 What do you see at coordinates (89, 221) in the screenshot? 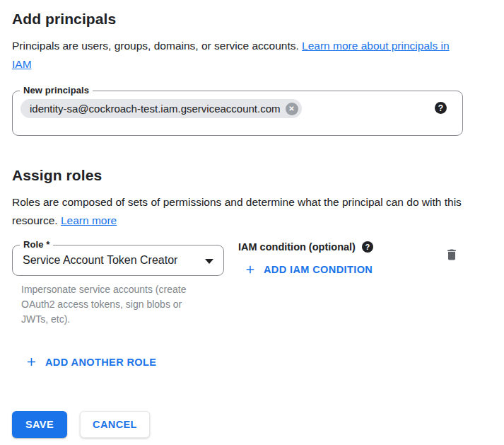
I see `learn-more-roles-link: Learn more` at bounding box center [89, 221].